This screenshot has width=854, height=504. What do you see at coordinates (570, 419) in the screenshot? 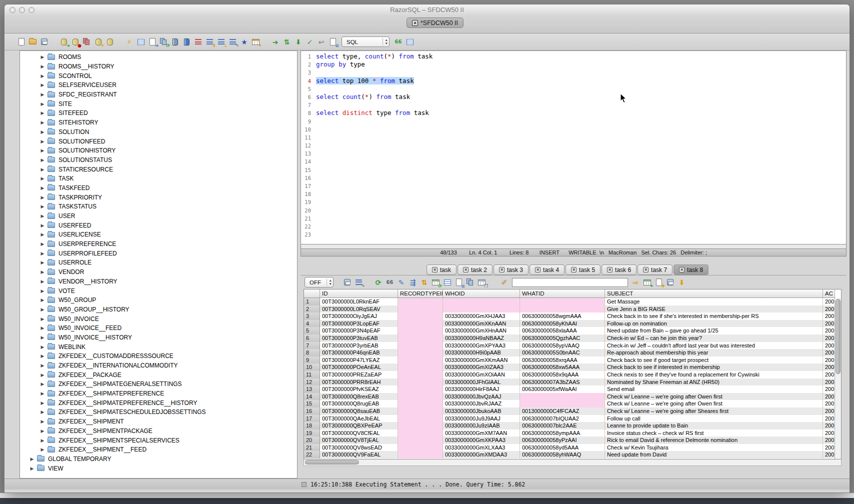
I see `table-row: 1700T3000000QAeJbEAL0033000000Ju9J9AAJ00…` at bounding box center [570, 419].